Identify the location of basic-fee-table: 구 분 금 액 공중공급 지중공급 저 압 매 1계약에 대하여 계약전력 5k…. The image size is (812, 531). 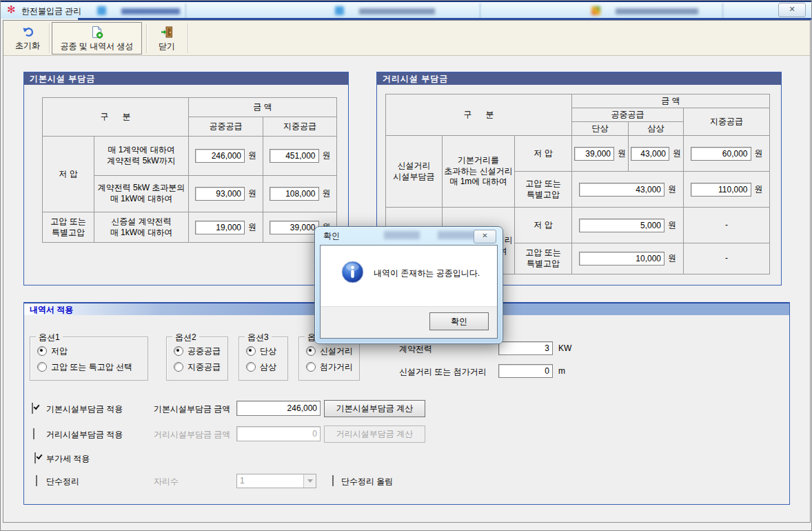
(190, 170).